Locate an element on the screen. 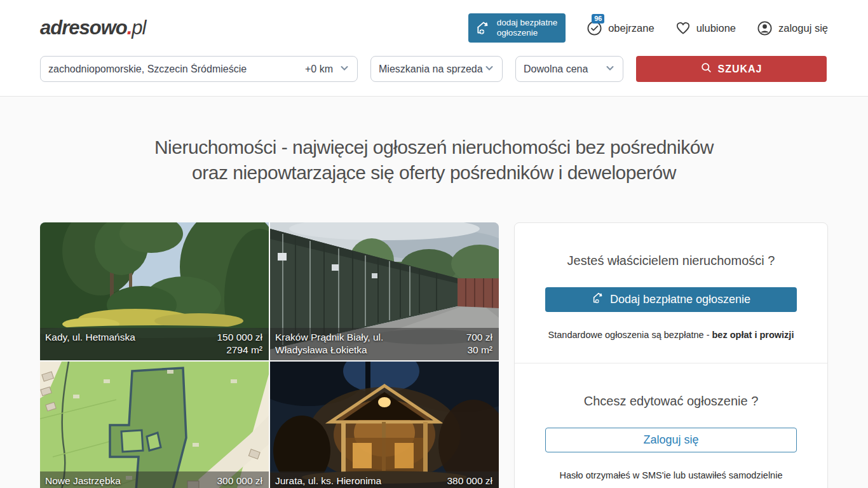 Image resolution: width=868 pixels, height=488 pixels. sidebar-login-button: Zaloguj się is located at coordinates (671, 440).